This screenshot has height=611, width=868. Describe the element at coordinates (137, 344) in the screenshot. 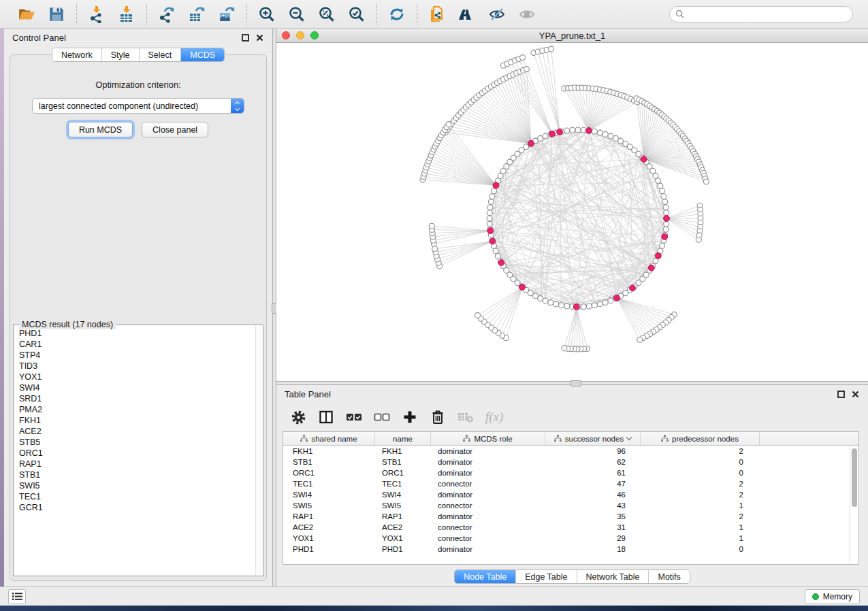

I see `list-item: CAR1` at that location.